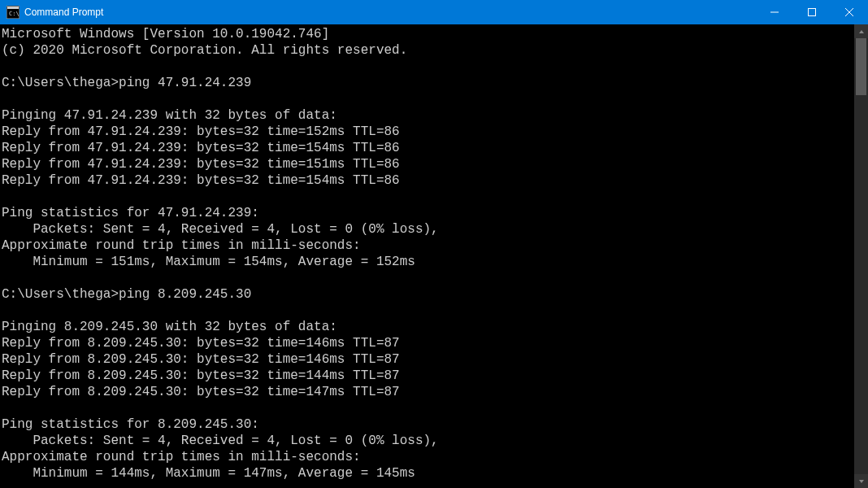  I want to click on close-button, so click(849, 12).